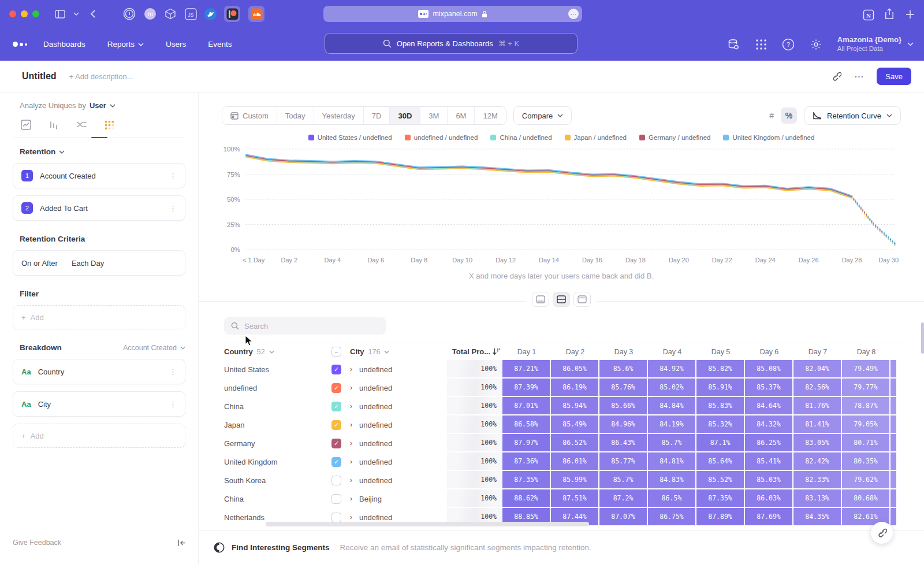  What do you see at coordinates (859, 76) in the screenshot?
I see `more-options-icon: ⋯` at bounding box center [859, 76].